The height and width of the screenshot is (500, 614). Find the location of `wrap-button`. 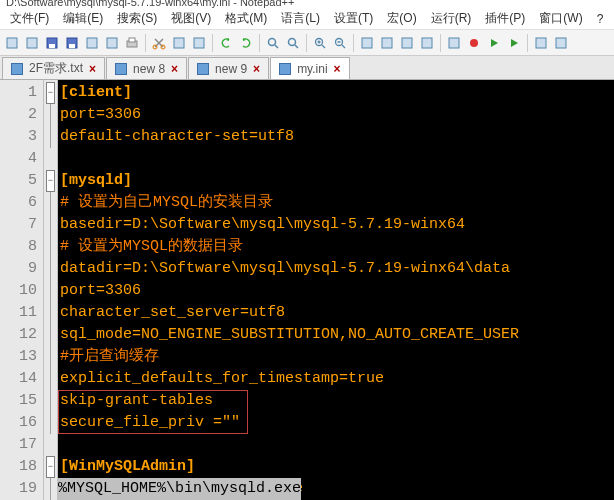

wrap-button is located at coordinates (367, 43).